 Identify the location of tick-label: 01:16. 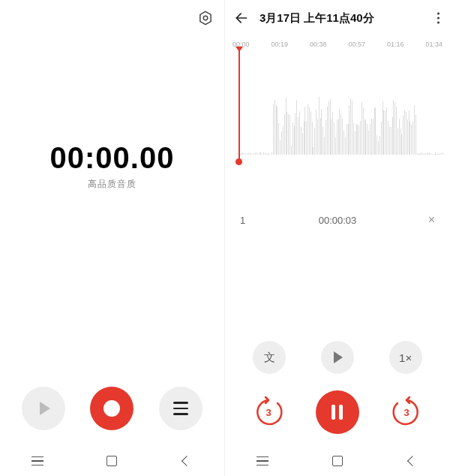
(396, 44).